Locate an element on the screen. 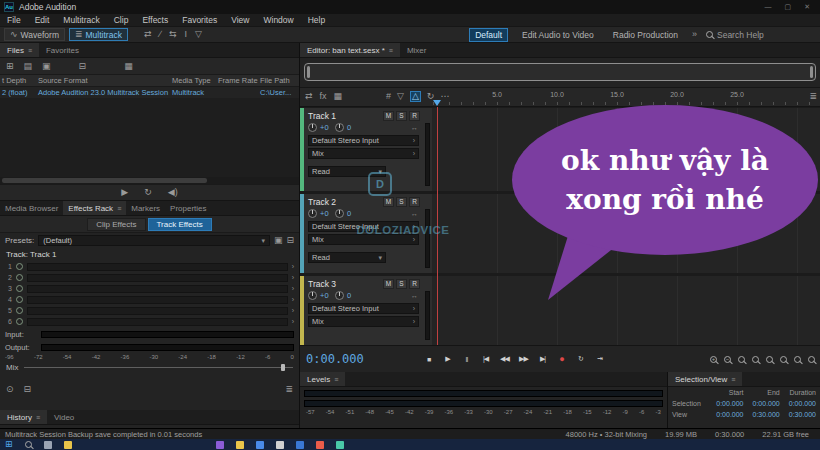 The height and width of the screenshot is (450, 820). column-media-type: Media Type is located at coordinates (192, 80).